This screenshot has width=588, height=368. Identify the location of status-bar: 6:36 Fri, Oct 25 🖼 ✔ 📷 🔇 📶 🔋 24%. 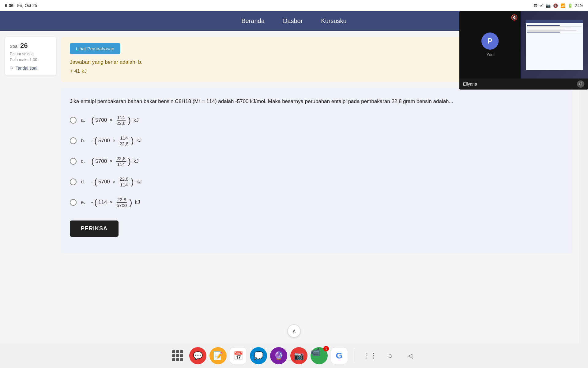
(294, 6).